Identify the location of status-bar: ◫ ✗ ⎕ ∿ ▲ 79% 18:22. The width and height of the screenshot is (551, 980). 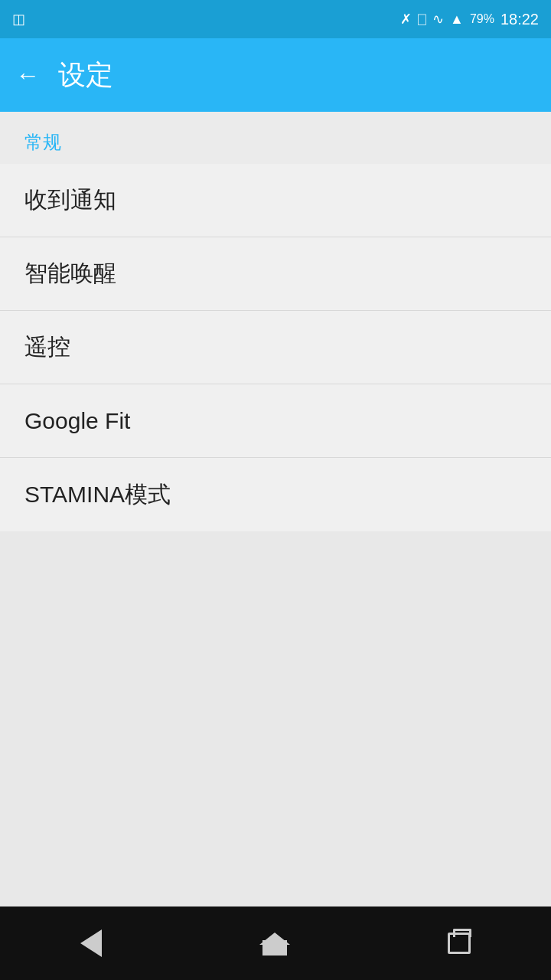
(276, 19).